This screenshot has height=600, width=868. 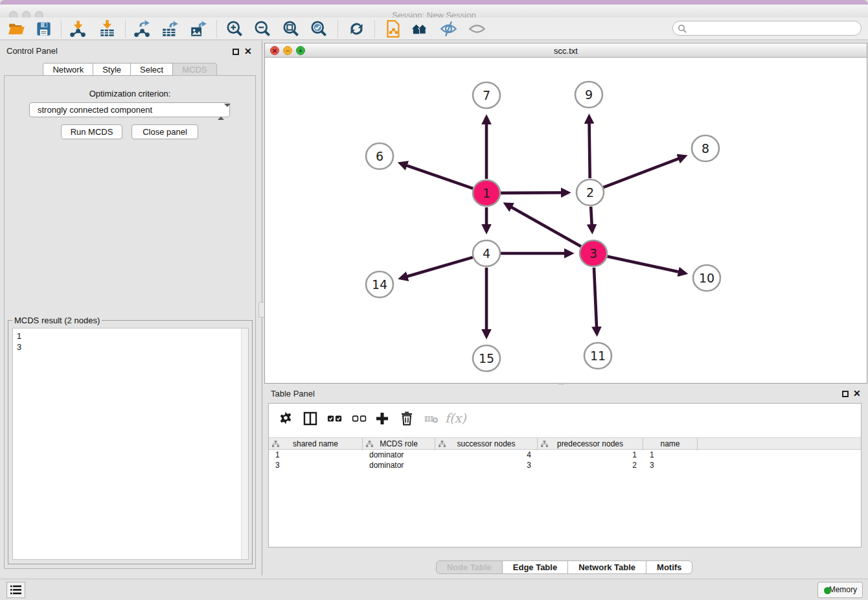 What do you see at coordinates (591, 455) in the screenshot?
I see `cell-predecessor-nodes: 1` at bounding box center [591, 455].